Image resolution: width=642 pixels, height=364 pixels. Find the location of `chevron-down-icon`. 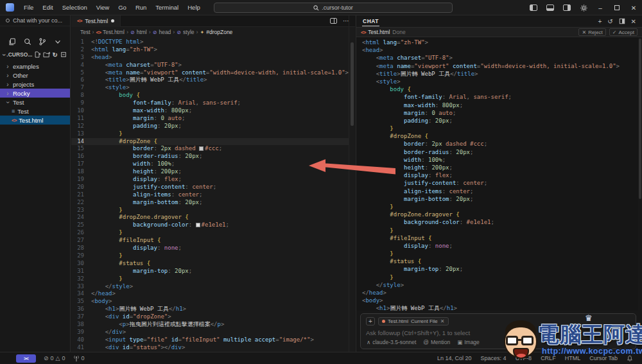

chevron-down-icon is located at coordinates (58, 42).